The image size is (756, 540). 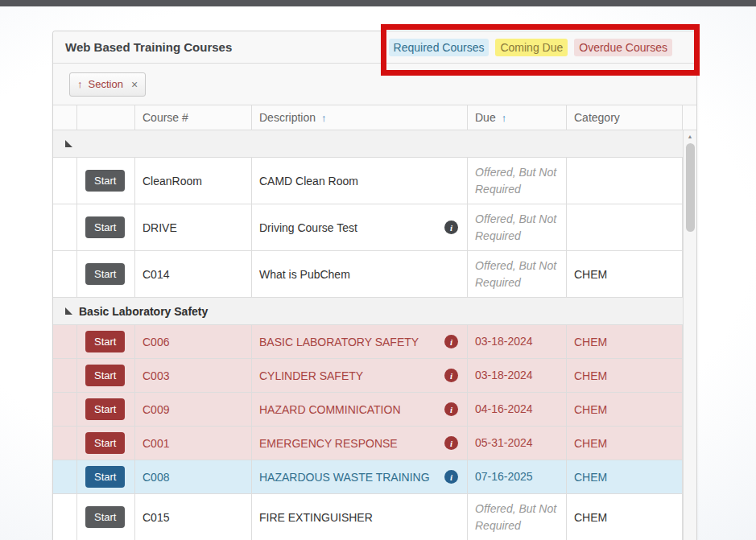 I want to click on header-description: Description ↑, so click(x=360, y=117).